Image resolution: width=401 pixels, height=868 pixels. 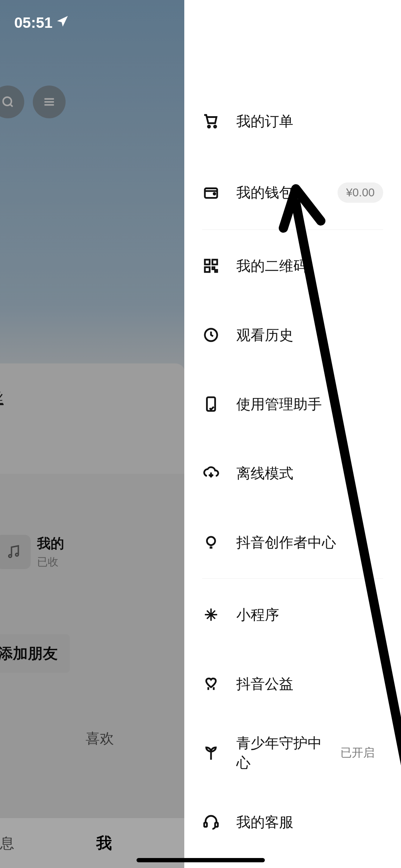 I want to click on menu-label: 我的客服, so click(x=310, y=822).